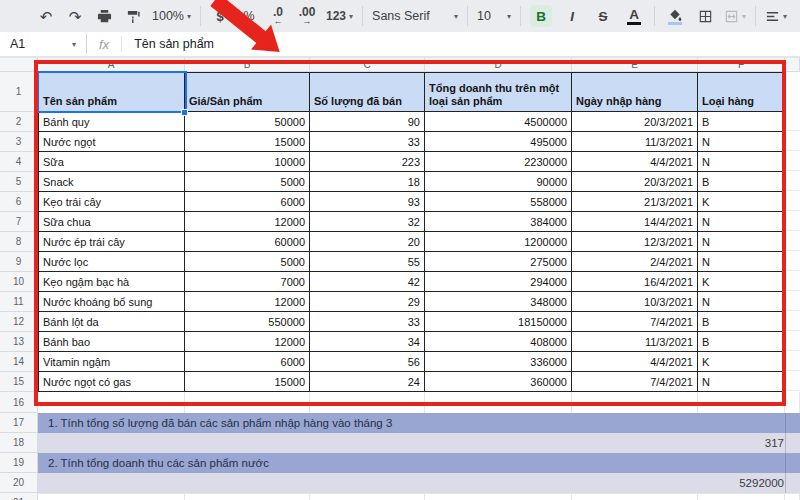 This screenshot has height=500, width=800. Describe the element at coordinates (498, 202) in the screenshot. I see `table-cell: 558000` at that location.